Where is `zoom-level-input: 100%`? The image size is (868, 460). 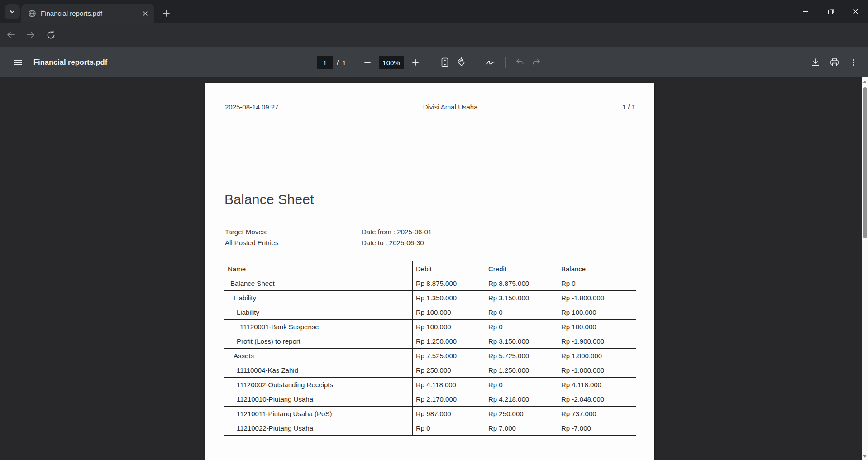 zoom-level-input: 100% is located at coordinates (391, 62).